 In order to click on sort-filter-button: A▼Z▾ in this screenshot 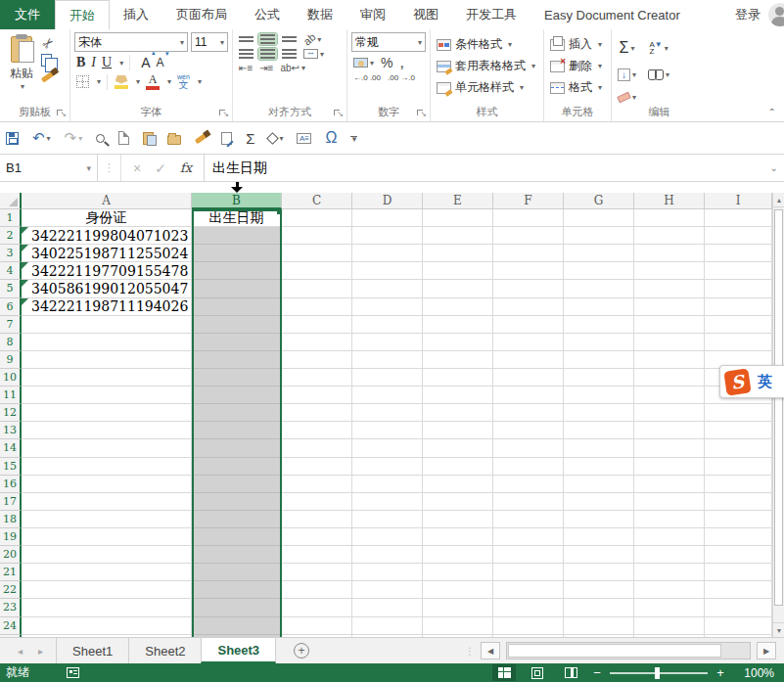, I will do `click(659, 48)`.